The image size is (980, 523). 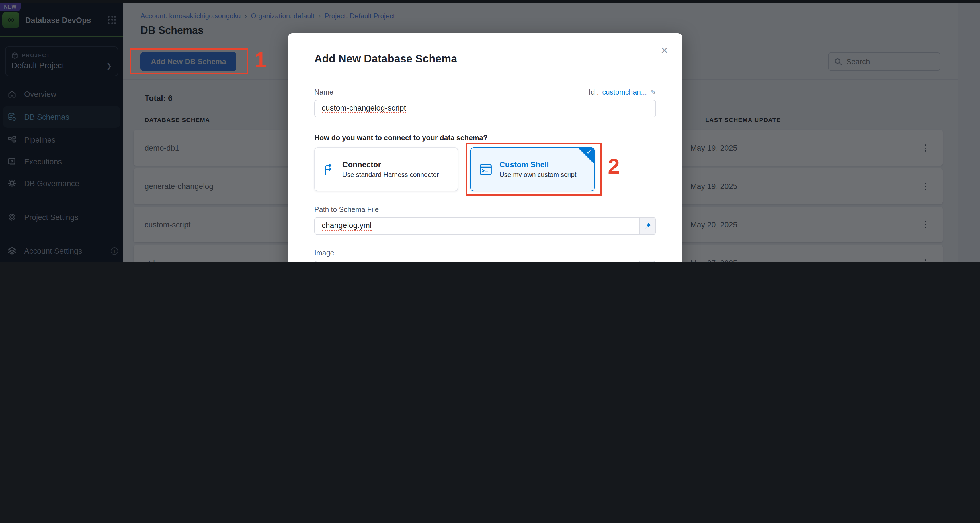 I want to click on connector-option-card: Connector Use standard Harness connector, so click(x=386, y=169).